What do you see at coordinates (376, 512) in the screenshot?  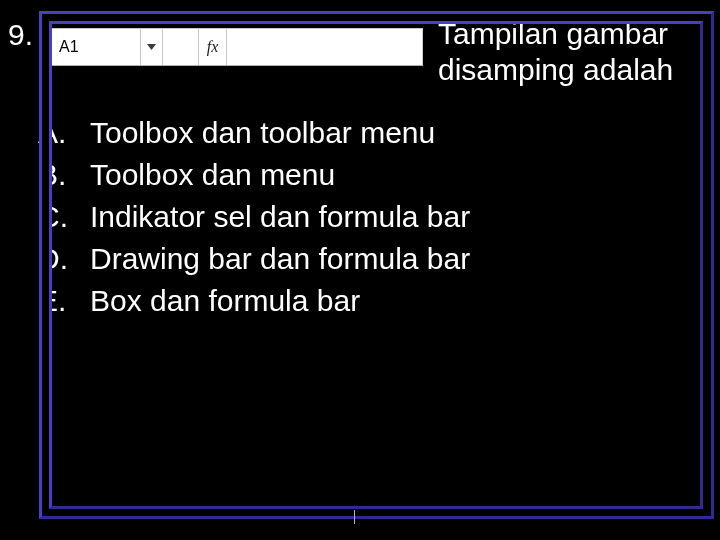 I see `frame-gap-bottom` at bounding box center [376, 512].